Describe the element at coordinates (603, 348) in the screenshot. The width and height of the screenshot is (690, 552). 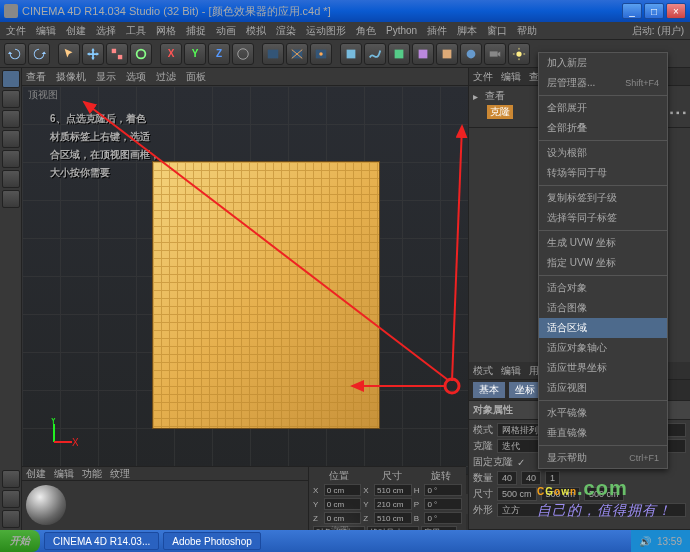
I see `ctx-item: 适应对象轴心` at that location.